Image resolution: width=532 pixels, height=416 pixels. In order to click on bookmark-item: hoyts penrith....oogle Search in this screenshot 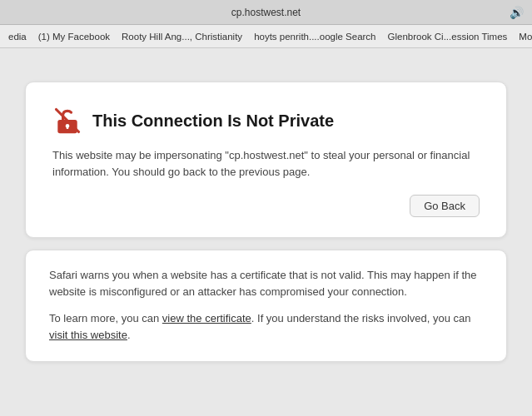, I will do `click(315, 37)`.